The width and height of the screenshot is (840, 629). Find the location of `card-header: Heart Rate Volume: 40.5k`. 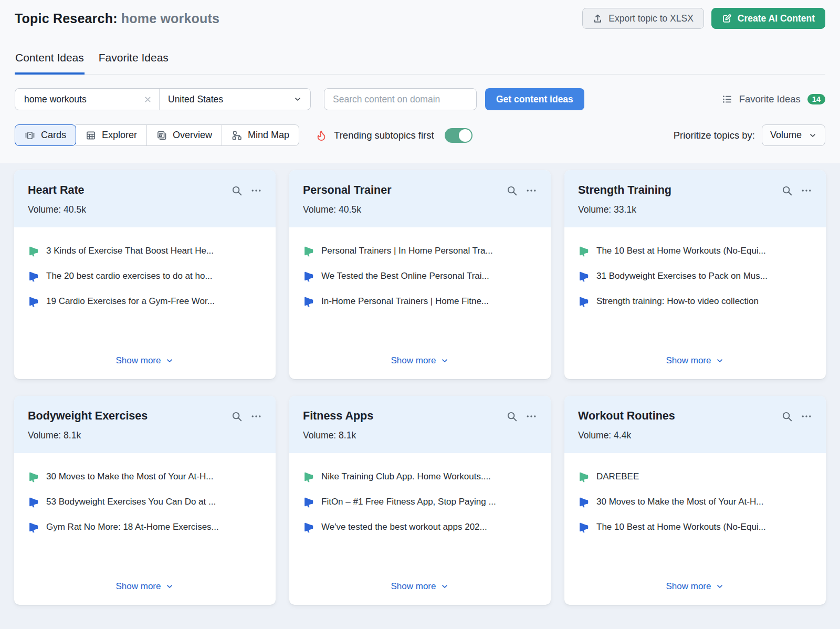

card-header: Heart Rate Volume: 40.5k is located at coordinates (145, 198).